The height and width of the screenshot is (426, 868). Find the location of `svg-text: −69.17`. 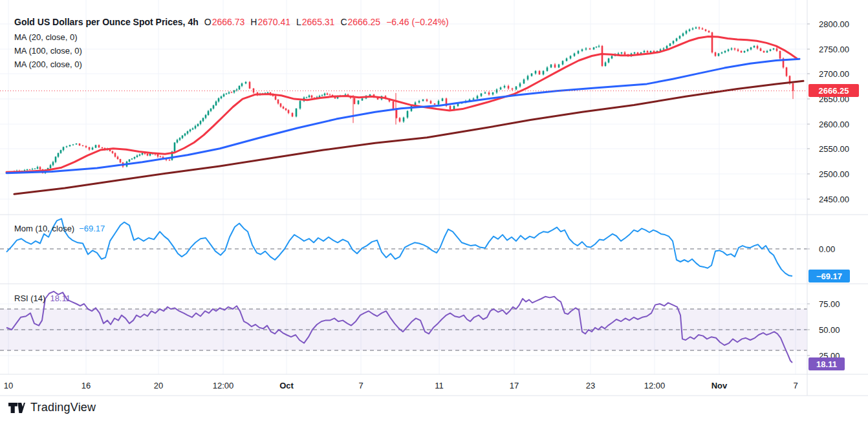

svg-text: −69.17 is located at coordinates (829, 277).